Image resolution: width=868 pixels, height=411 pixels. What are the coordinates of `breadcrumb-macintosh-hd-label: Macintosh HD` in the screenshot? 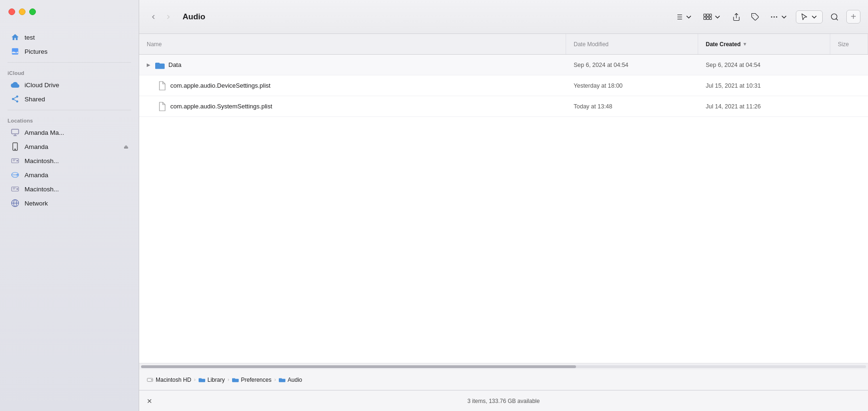 It's located at (174, 380).